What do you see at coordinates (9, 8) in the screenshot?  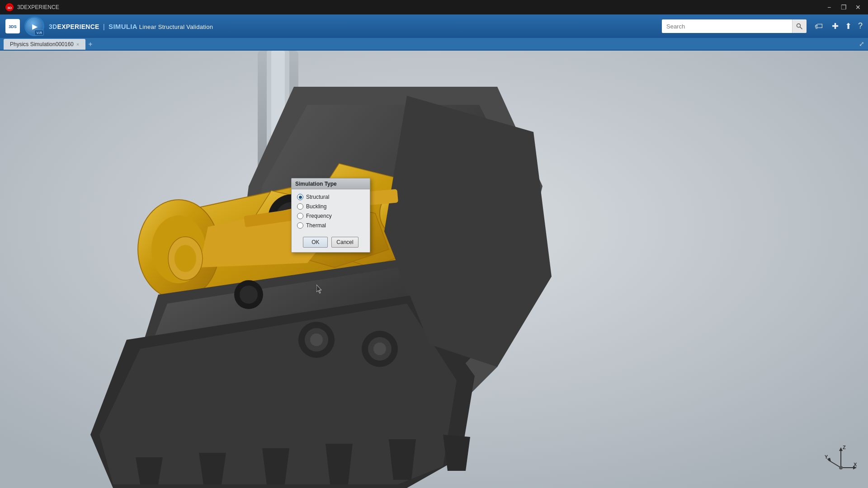 I see `svg-text: 3D` at bounding box center [9, 8].